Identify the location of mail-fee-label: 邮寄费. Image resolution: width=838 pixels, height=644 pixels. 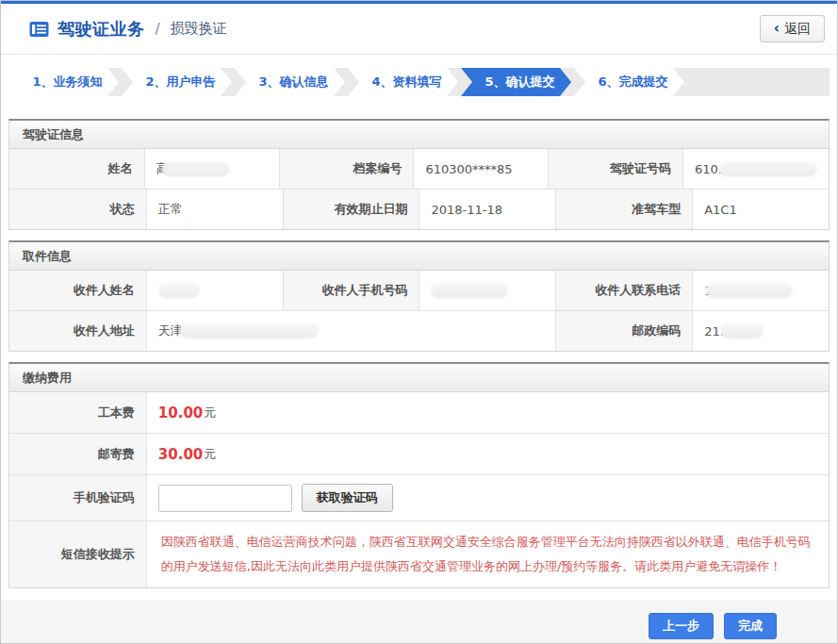
(77, 454).